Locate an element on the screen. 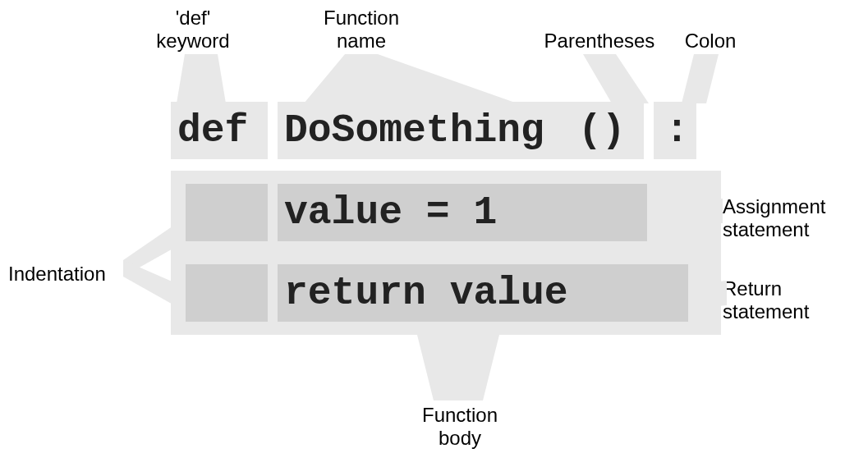 This screenshot has width=868, height=453. callout-tail-colon is located at coordinates (702, 79).